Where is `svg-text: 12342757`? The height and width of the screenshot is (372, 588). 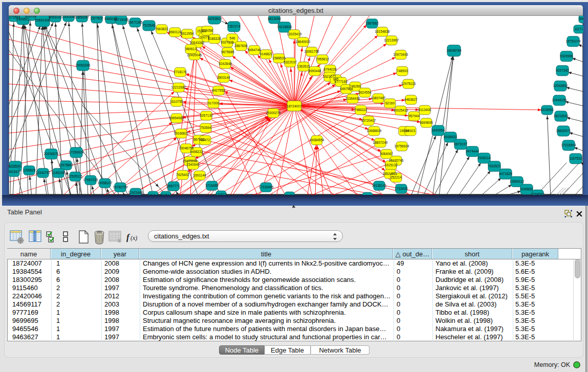 svg-text: 12342757 is located at coordinates (43, 173).